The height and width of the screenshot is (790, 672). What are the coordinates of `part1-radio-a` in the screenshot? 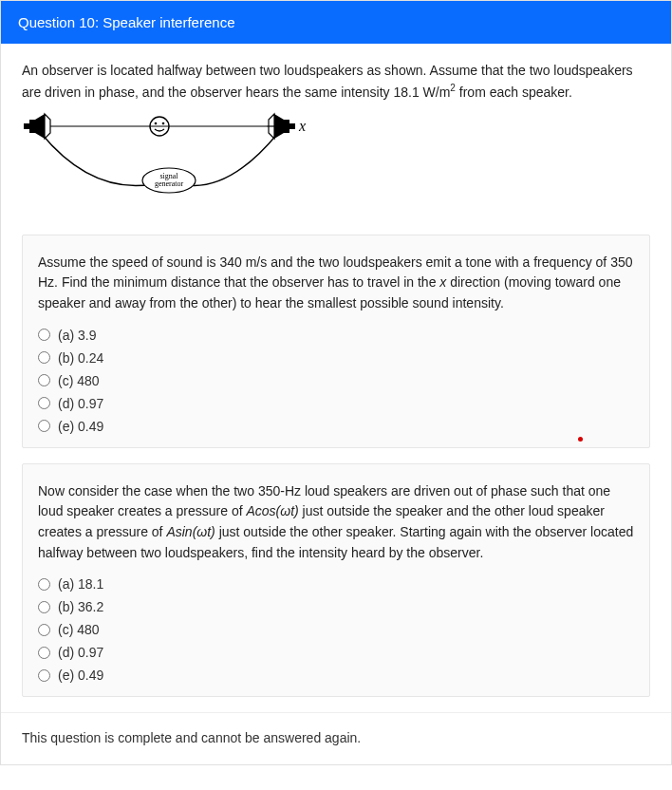 It's located at (44, 334).